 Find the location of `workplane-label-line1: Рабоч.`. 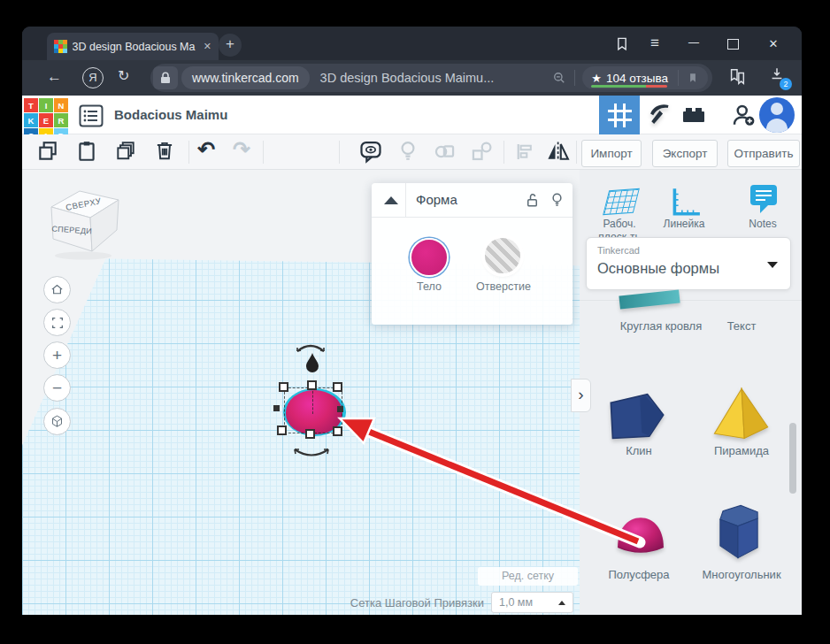

workplane-label-line1: Рабоч. is located at coordinates (619, 224).